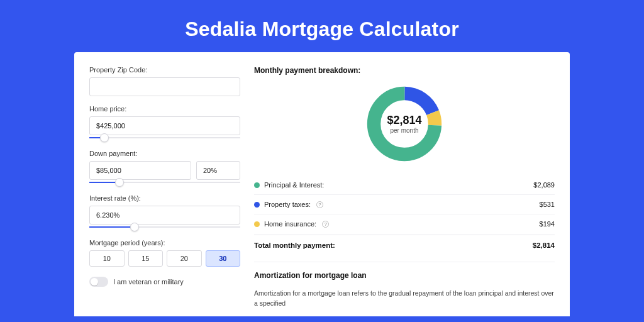 This screenshot has height=322, width=644. What do you see at coordinates (165, 87) in the screenshot?
I see `zip-input` at bounding box center [165, 87].